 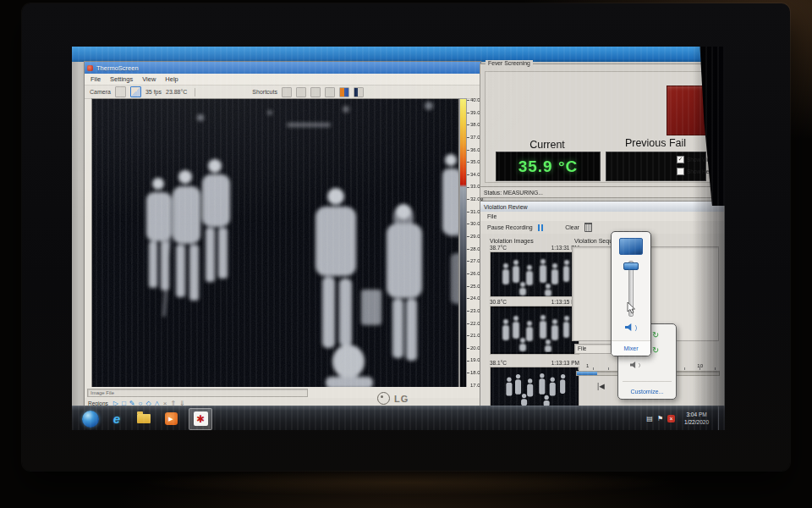 I want to click on ambient-temp-value: 23.88°C, so click(x=176, y=91).